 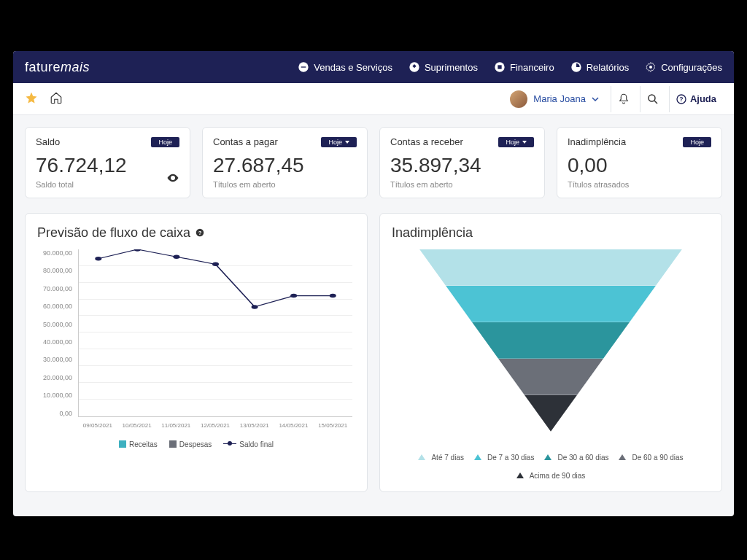 I want to click on funnel-legend: Até 7 diasDe 7 a 30 diasDe 30 a 60 diasD…, so click(x=551, y=467).